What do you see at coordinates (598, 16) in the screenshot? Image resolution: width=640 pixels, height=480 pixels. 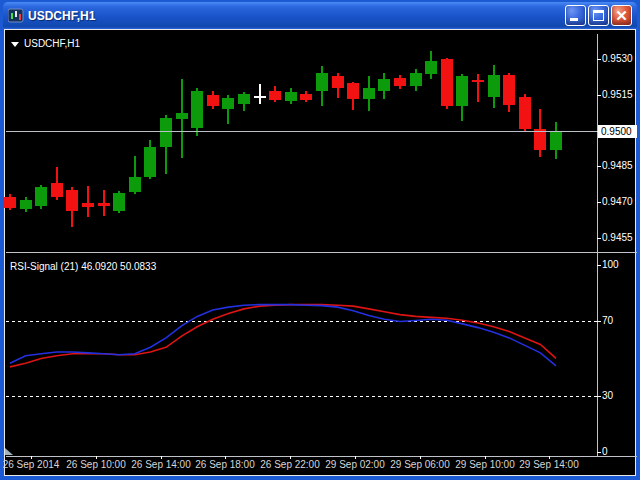 I see `maximize-icon` at bounding box center [598, 16].